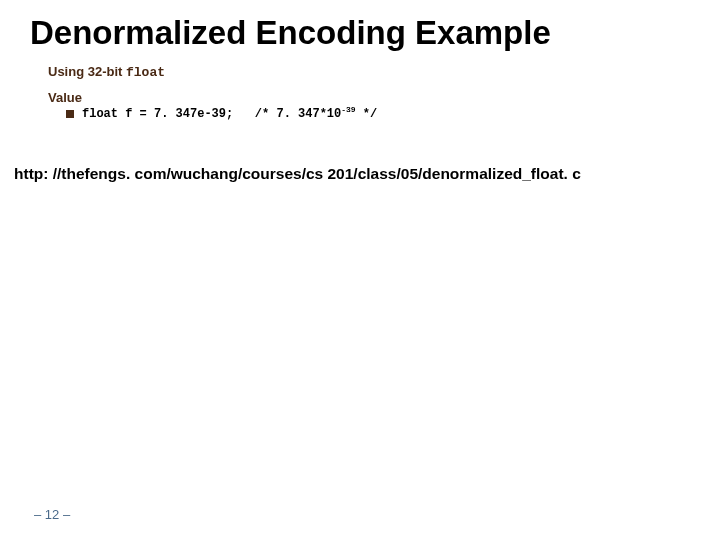  I want to click on value-label: Value, so click(65, 98).